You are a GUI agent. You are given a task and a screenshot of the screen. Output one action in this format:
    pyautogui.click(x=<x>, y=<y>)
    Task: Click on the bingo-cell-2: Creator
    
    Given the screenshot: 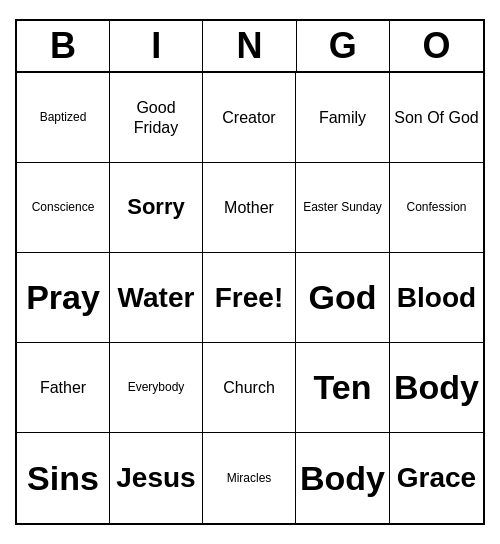 What is the action you would take?
    pyautogui.click(x=250, y=118)
    